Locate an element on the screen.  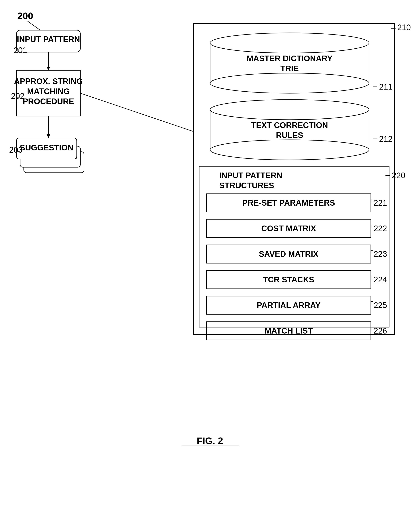
cost-matrix-label: COST MATRIX is located at coordinates (289, 228).